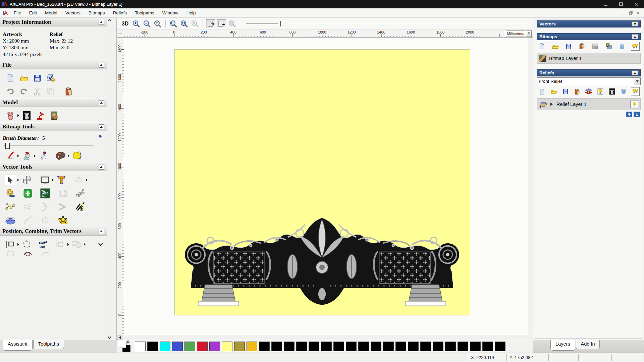 The height and width of the screenshot is (362, 644). What do you see at coordinates (24, 92) in the screenshot?
I see `redo-button` at bounding box center [24, 92].